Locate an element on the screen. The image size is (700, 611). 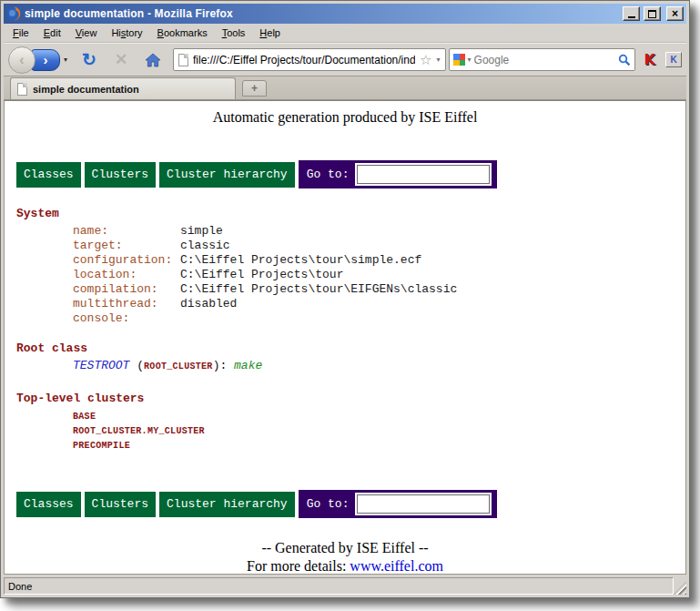
new-tab-button: + is located at coordinates (255, 88).